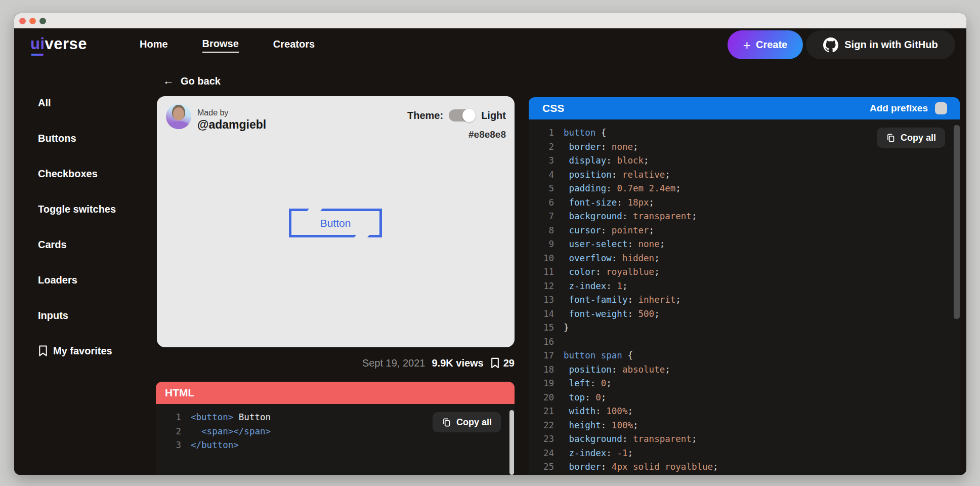  What do you see at coordinates (154, 46) in the screenshot?
I see `nav-home: Home` at bounding box center [154, 46].